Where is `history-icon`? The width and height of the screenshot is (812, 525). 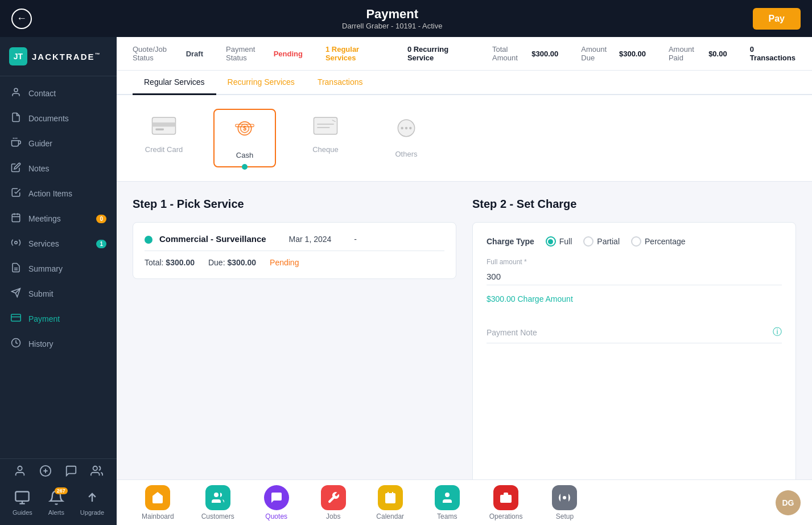
history-icon is located at coordinates (16, 344).